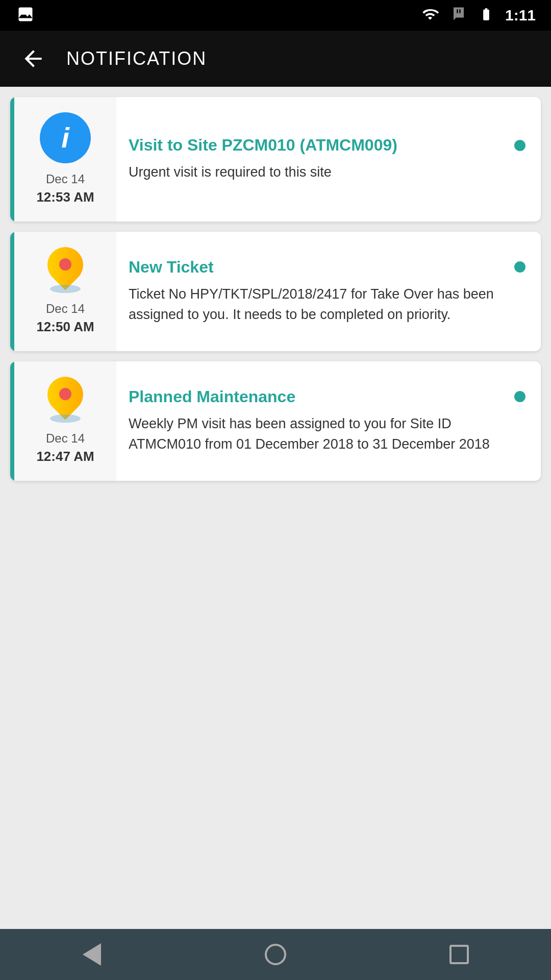 The width and height of the screenshot is (551, 980). Describe the element at coordinates (65, 291) in the screenshot. I see `card-icon-section: Dec 14 12:50 AM` at that location.